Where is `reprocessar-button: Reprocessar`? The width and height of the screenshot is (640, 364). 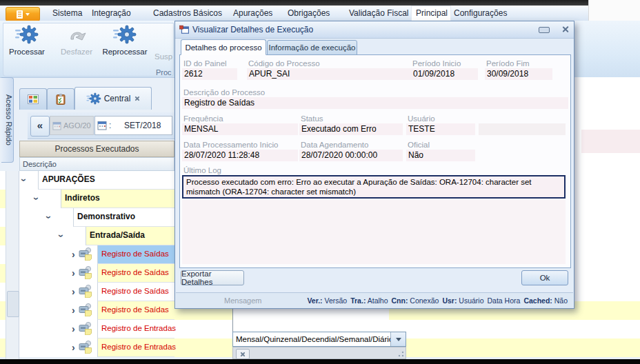
reprocessar-button: Reprocessar is located at coordinates (125, 43).